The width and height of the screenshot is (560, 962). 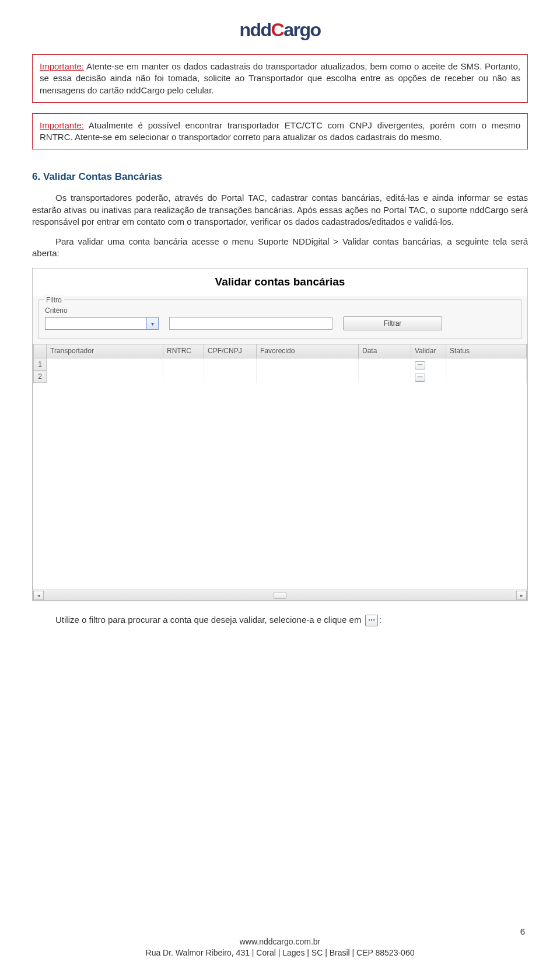 What do you see at coordinates (280, 947) in the screenshot?
I see `page-footer: www.nddcargo.com.br Rua Dr. Walmor Ribei…` at bounding box center [280, 947].